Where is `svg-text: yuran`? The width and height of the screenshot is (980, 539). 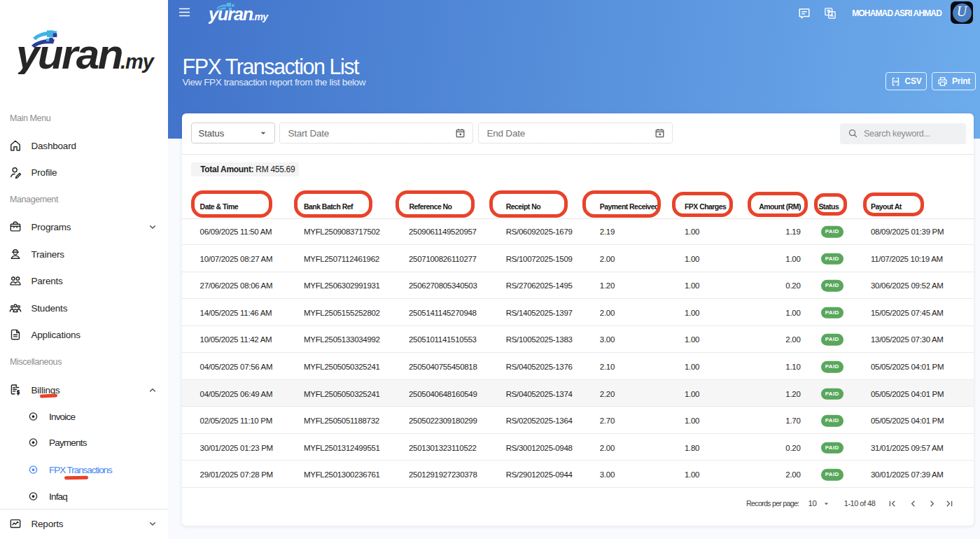 svg-text: yuran is located at coordinates (231, 14).